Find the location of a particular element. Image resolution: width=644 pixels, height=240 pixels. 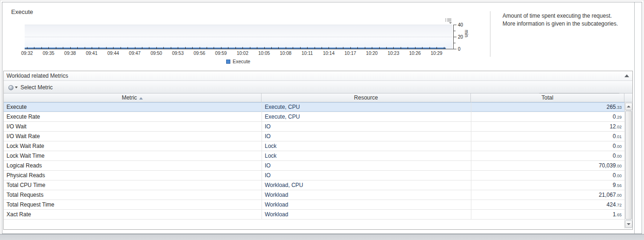

table-row: I/O Wait Rate IO 0.01 is located at coordinates (314, 137).